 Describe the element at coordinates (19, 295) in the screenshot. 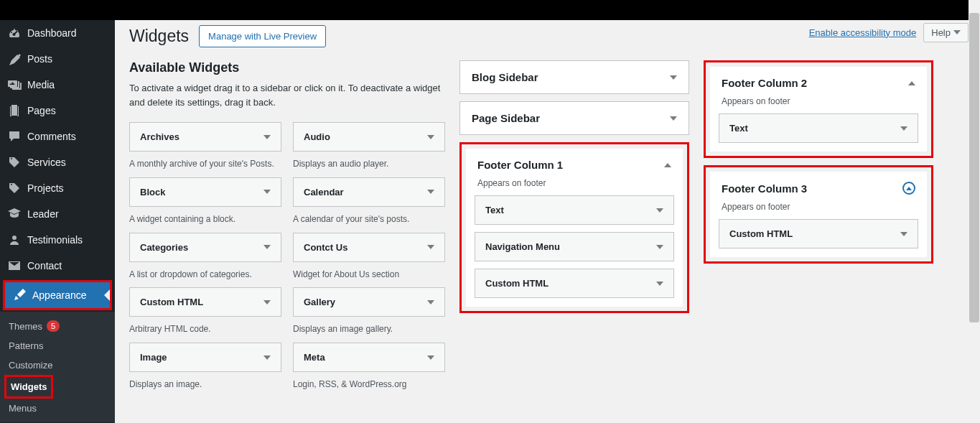

I see `brush-icon` at that location.